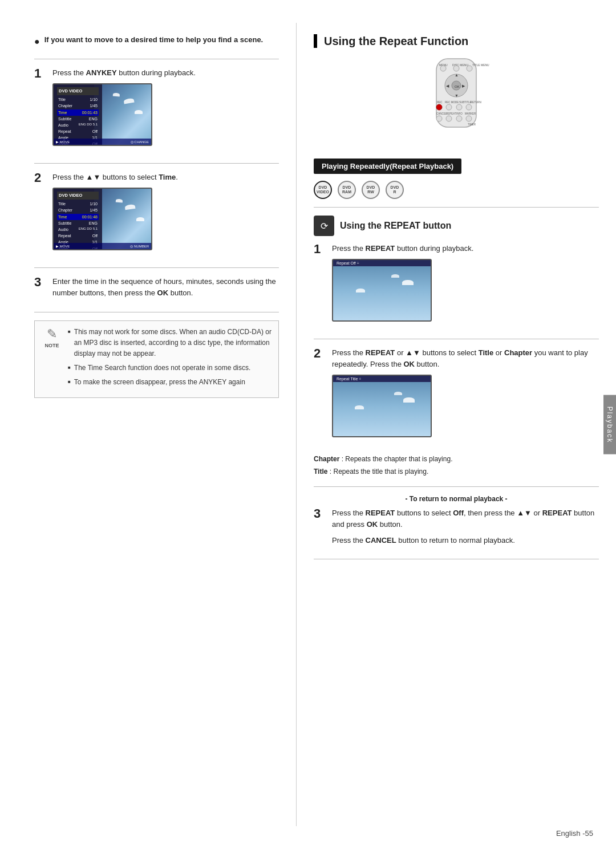  What do you see at coordinates (472, 124) in the screenshot?
I see `svg-text: TIMER` at bounding box center [472, 124].